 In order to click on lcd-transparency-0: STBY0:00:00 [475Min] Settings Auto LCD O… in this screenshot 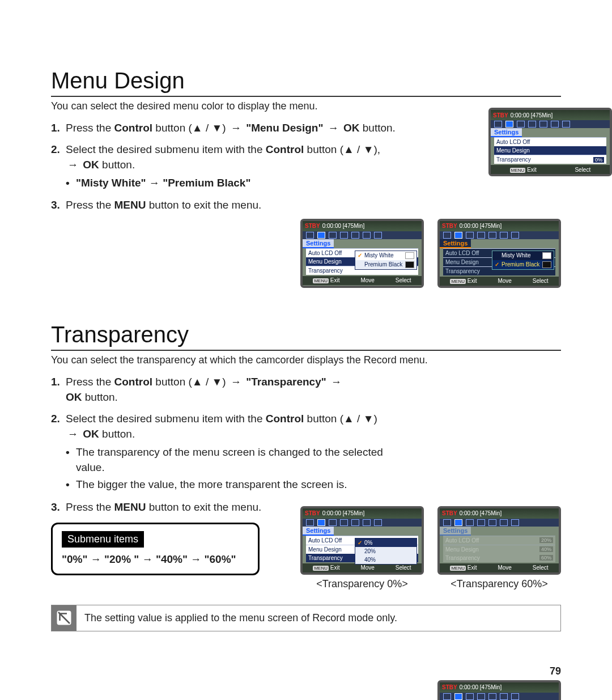, I will do `click(362, 541)`.